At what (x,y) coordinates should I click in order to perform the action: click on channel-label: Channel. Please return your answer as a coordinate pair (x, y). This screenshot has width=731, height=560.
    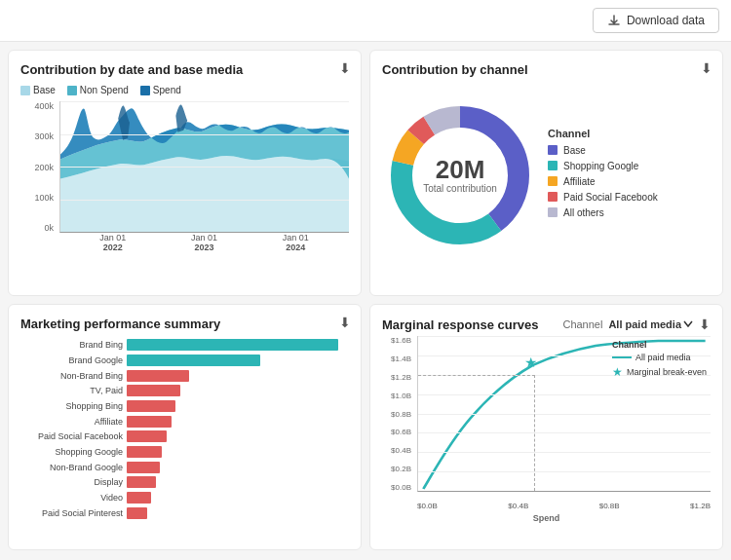
    Looking at the image, I should click on (583, 324).